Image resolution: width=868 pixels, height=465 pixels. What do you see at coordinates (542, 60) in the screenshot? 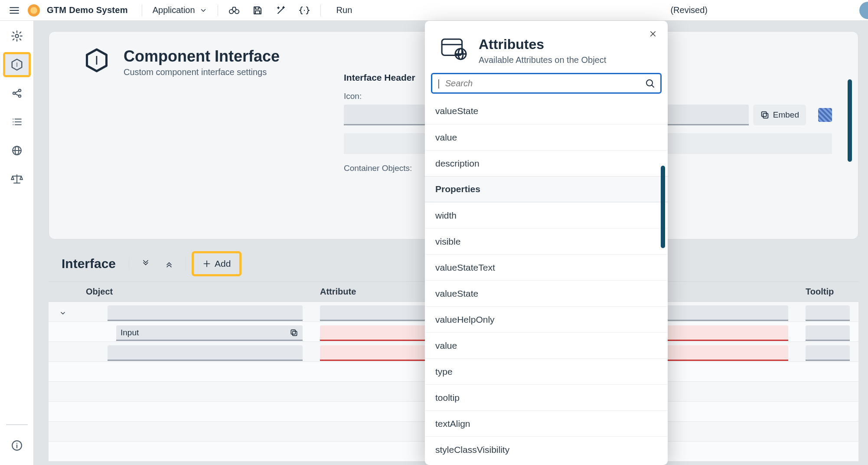
I see `modal-subtitle: Available Attributes on the Object` at bounding box center [542, 60].